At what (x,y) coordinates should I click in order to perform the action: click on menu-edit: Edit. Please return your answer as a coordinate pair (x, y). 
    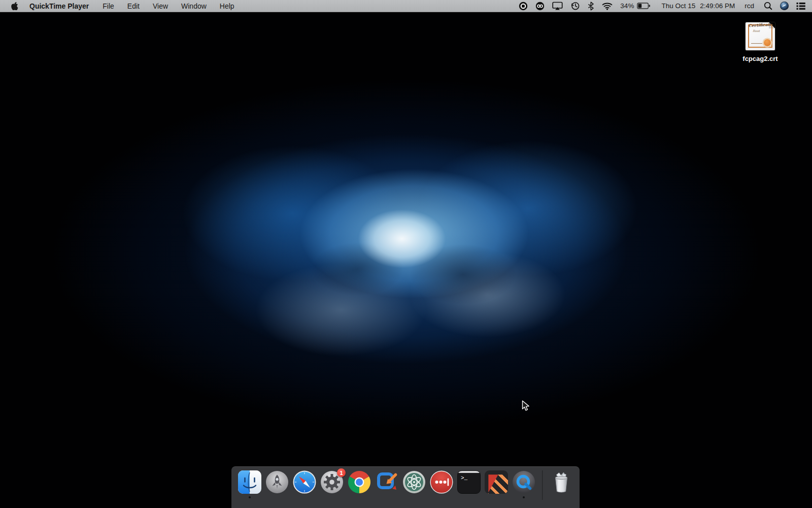
    Looking at the image, I should click on (133, 6).